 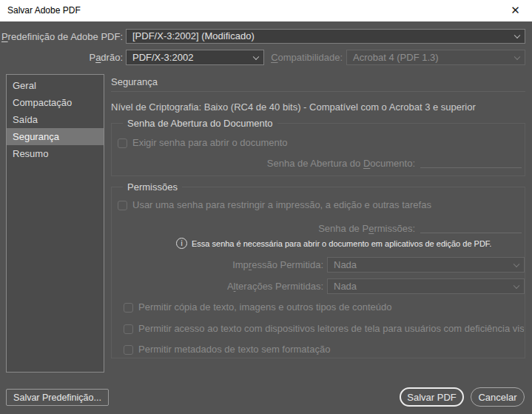 I want to click on standard-dropdown-value: PDF/X-3:2002, so click(x=163, y=58).